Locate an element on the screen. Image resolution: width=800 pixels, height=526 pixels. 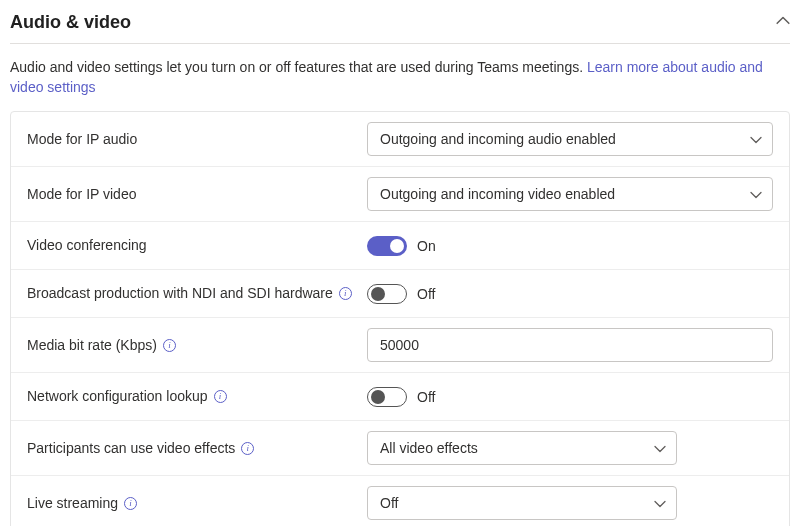
row-network-lookup: Network configuration lookup i Off is located at coordinates (400, 397).